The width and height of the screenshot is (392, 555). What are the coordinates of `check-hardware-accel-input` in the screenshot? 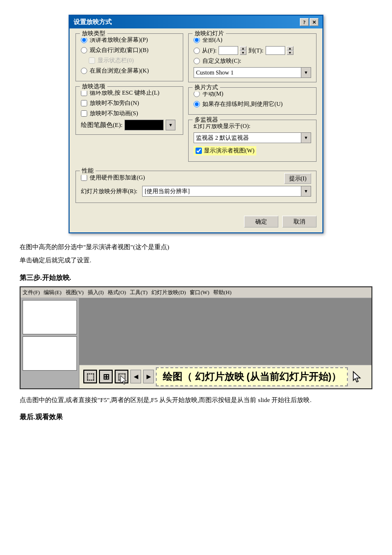 It's located at (84, 177).